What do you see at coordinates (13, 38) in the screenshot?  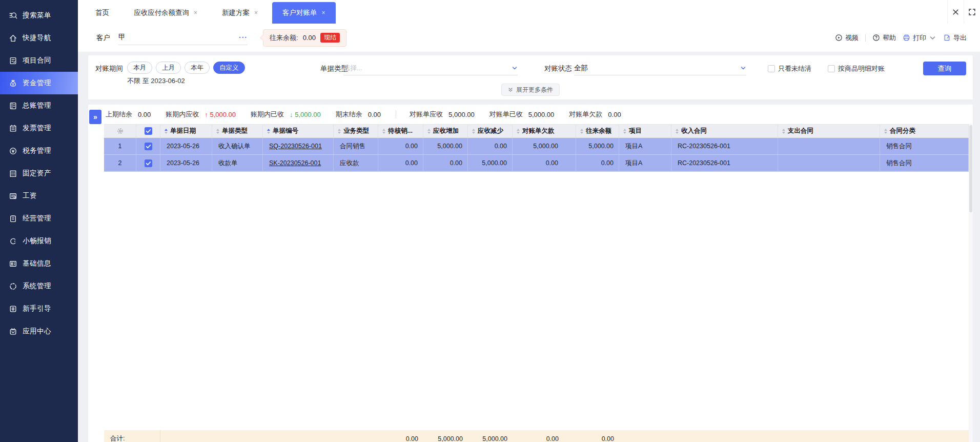 I see `home-icon` at bounding box center [13, 38].